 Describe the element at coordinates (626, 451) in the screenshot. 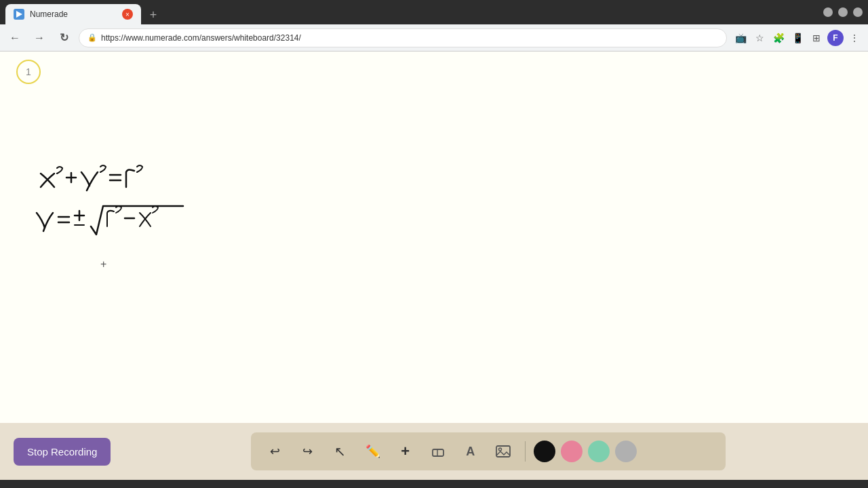

I see `color-gray-button` at that location.